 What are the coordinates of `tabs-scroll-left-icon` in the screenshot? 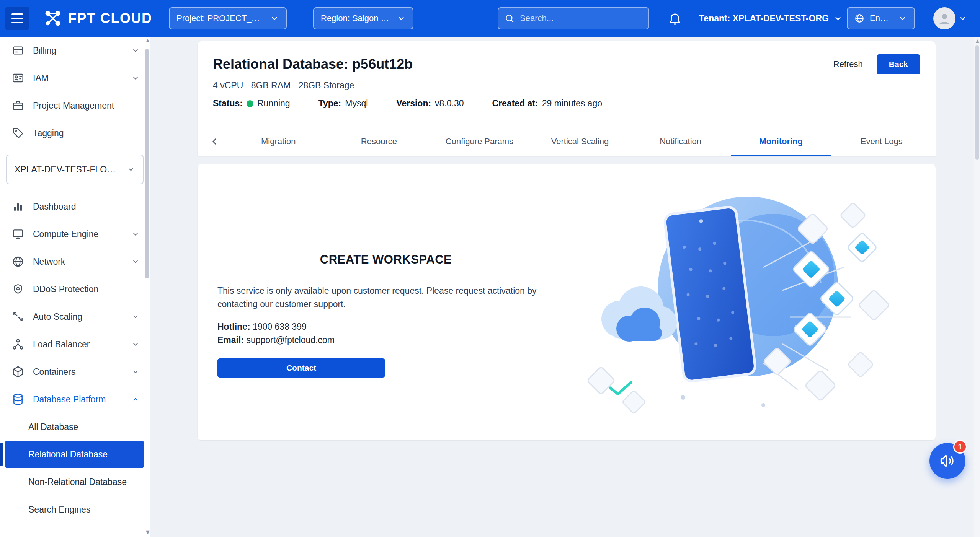 It's located at (215, 142).